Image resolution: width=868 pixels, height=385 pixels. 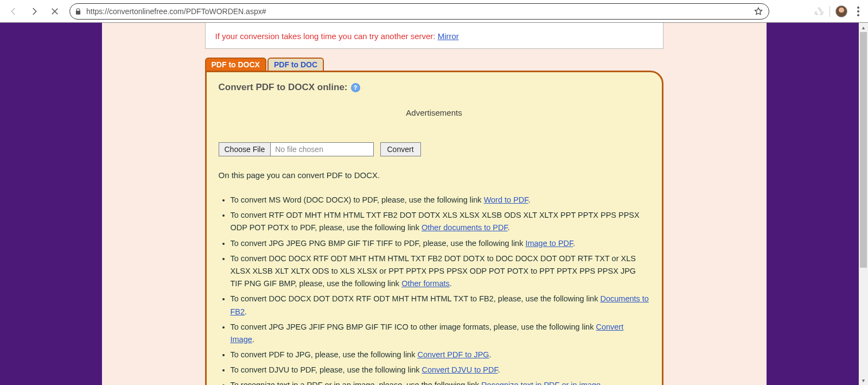 I want to click on list-item-link: Convert DJVU to PDF, so click(x=460, y=370).